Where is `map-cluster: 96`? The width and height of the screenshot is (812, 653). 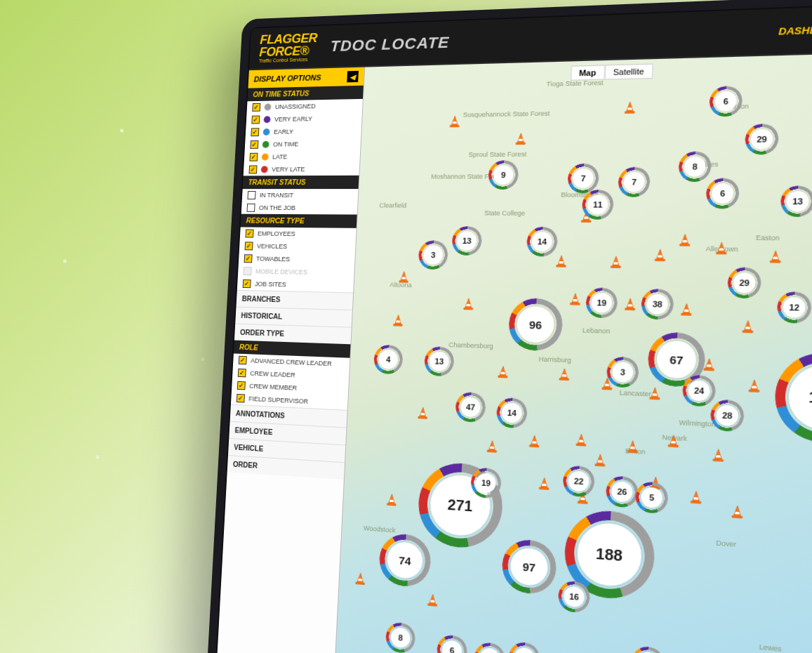 map-cluster: 96 is located at coordinates (536, 324).